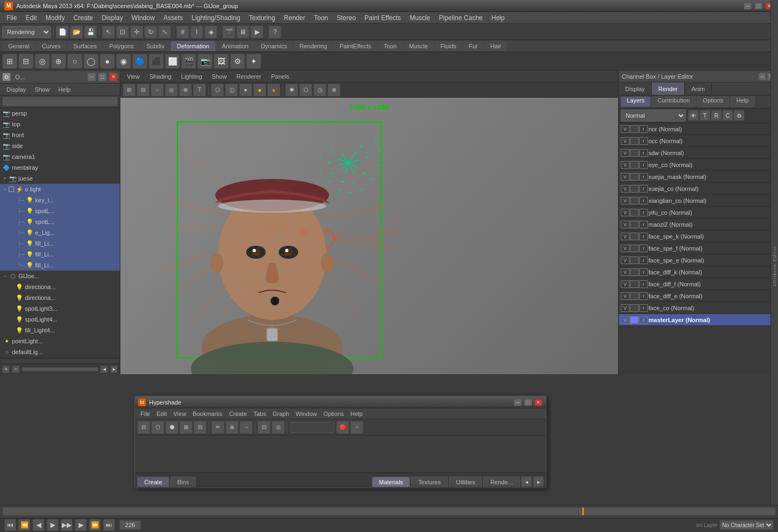 This screenshot has width=778, height=532. I want to click on render-view-btn: 🖥, so click(243, 32).